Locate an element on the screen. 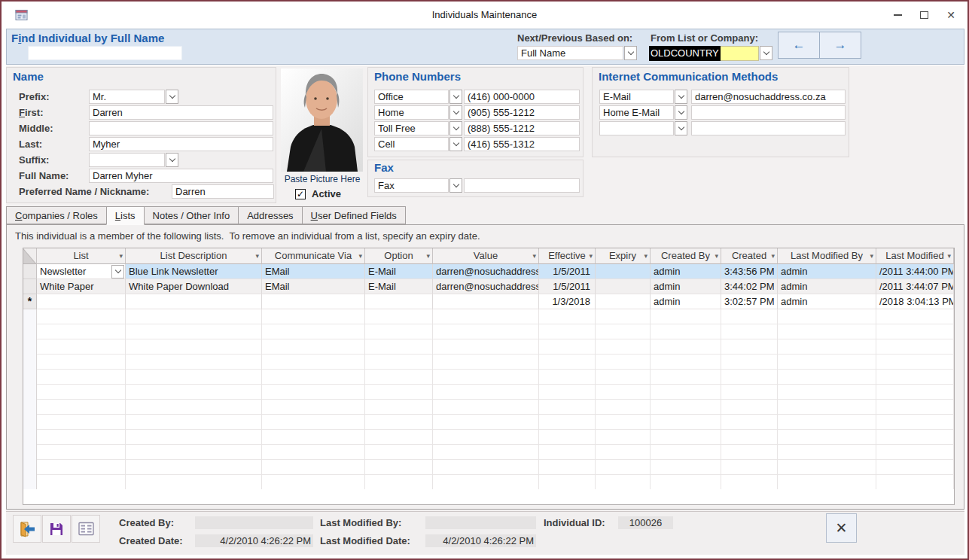  phone-number-field: (905) 555-1212 is located at coordinates (522, 113).